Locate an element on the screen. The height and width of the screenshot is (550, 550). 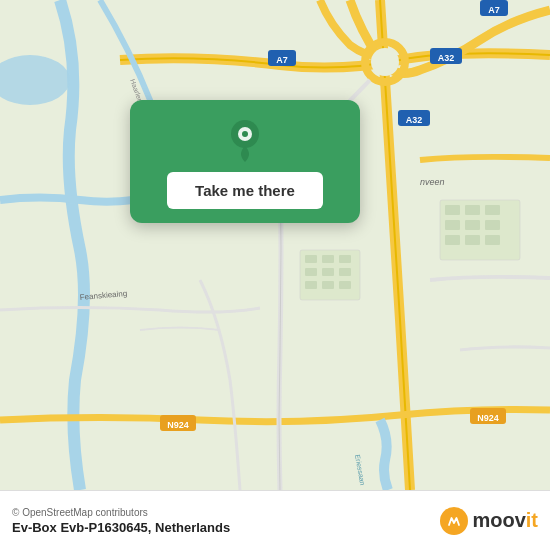
moovit-icon is located at coordinates (454, 521).